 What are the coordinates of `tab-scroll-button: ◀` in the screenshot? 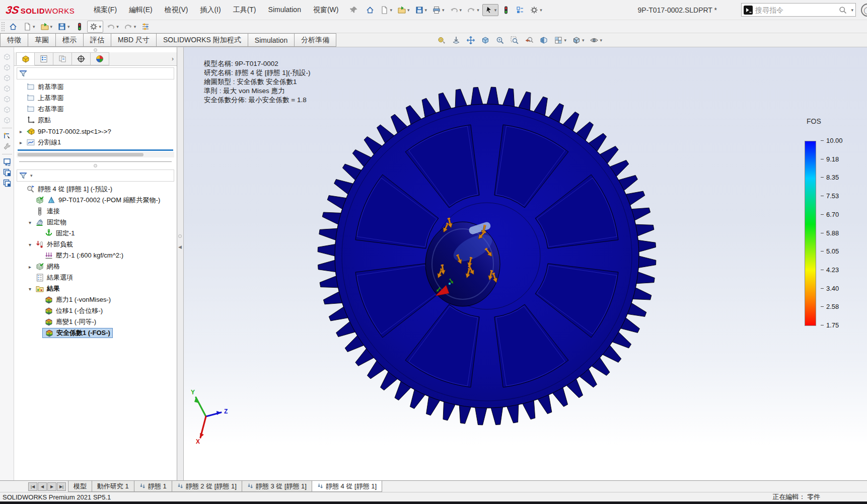 It's located at (42, 487).